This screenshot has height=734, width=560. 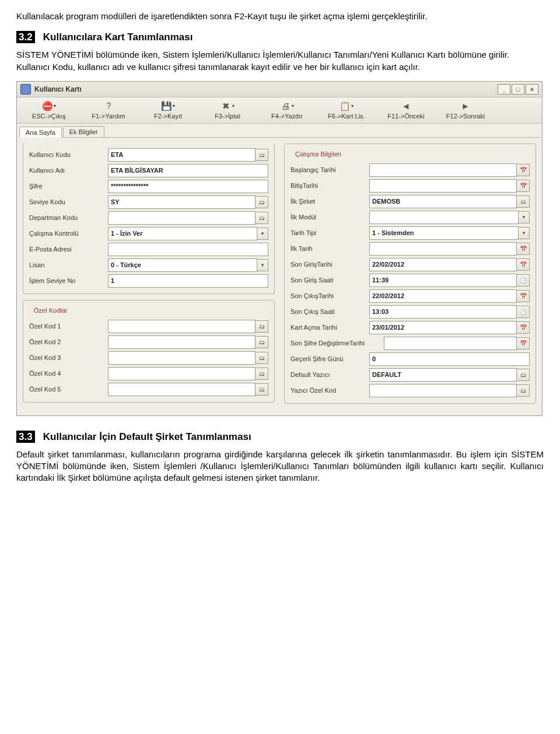 I want to click on f11-onceki-button: ◄ F11->Önceki, so click(x=406, y=110).